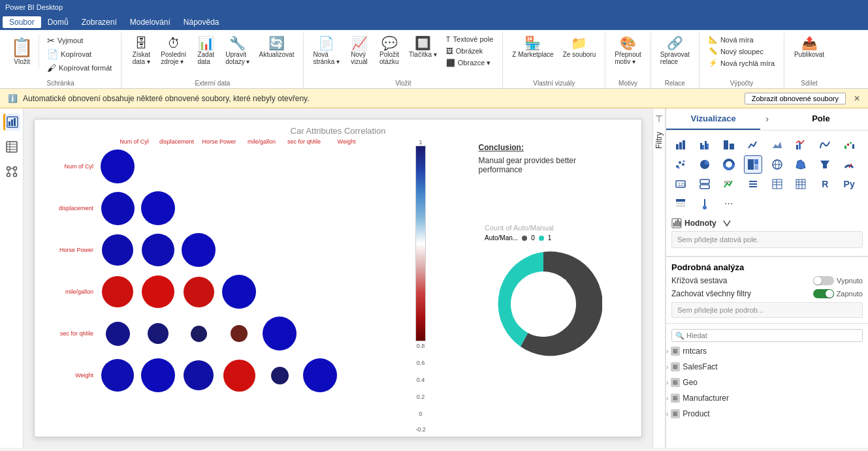 This screenshot has height=451, width=868. I want to click on sdilet-label: Sdílet, so click(809, 84).